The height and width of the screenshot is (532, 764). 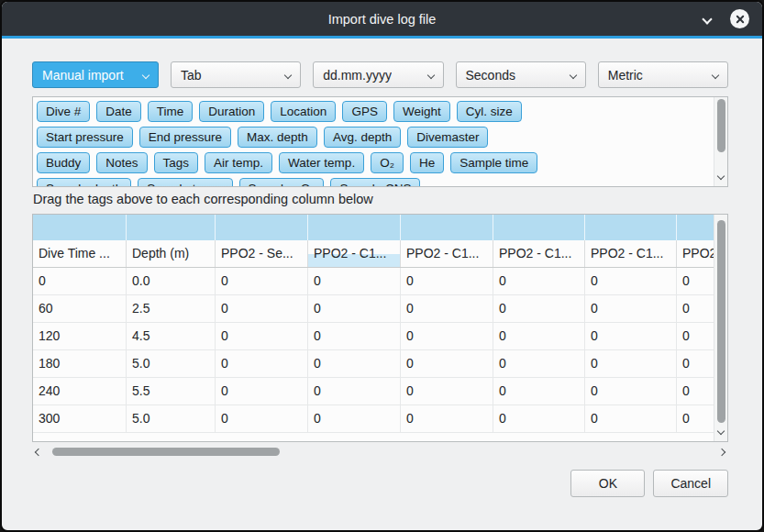 I want to click on tag-pill: Buddy, so click(x=63, y=163).